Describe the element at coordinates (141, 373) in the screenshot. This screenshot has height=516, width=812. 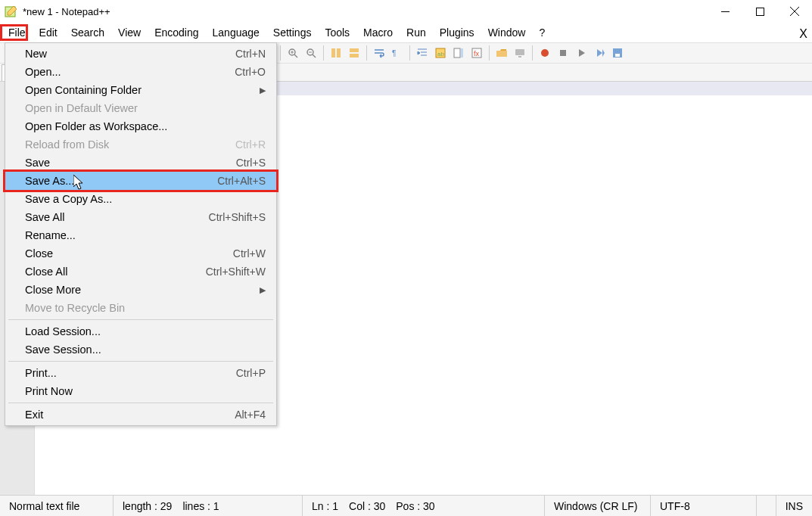
I see `file-menu-print: Print...Ctrl+P` at that location.